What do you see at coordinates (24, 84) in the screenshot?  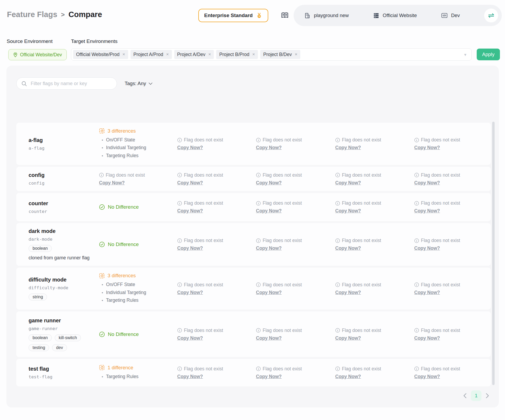 I see `search-icon` at bounding box center [24, 84].